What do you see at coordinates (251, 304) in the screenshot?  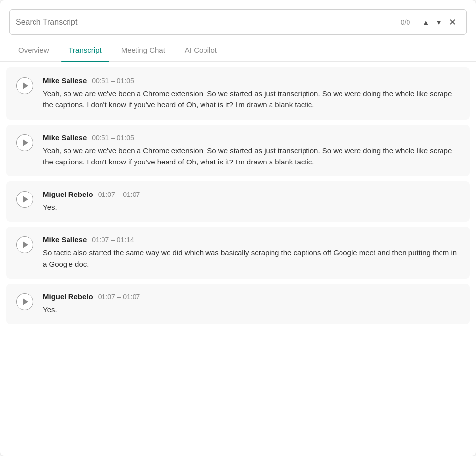 I see `entry-content-4: Miguel Rebelo 01:07 – 01:07 Yes.` at bounding box center [251, 304].